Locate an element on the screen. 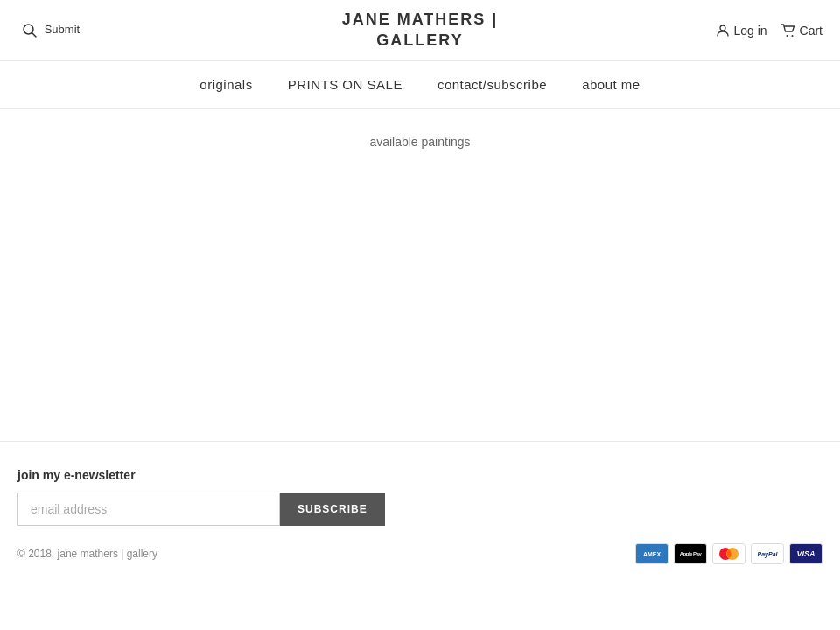 The image size is (840, 630). mastercard-svg is located at coordinates (729, 554).